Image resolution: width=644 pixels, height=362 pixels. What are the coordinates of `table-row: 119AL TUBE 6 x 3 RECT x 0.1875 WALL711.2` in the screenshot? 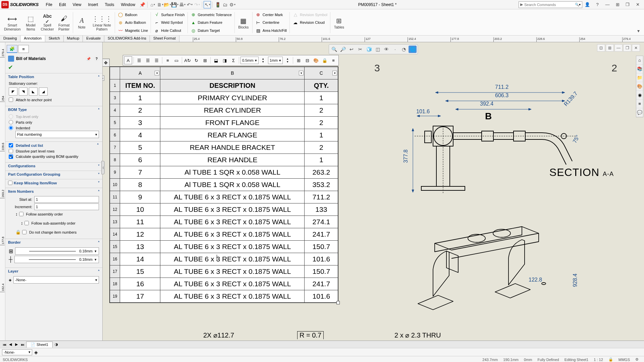 It's located at (224, 197).